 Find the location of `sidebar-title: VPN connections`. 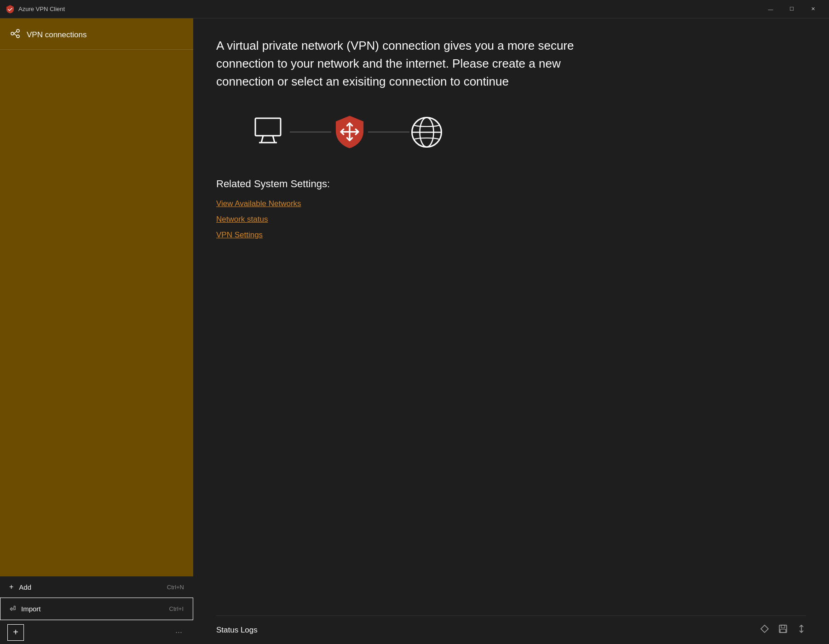

sidebar-title: VPN connections is located at coordinates (57, 35).